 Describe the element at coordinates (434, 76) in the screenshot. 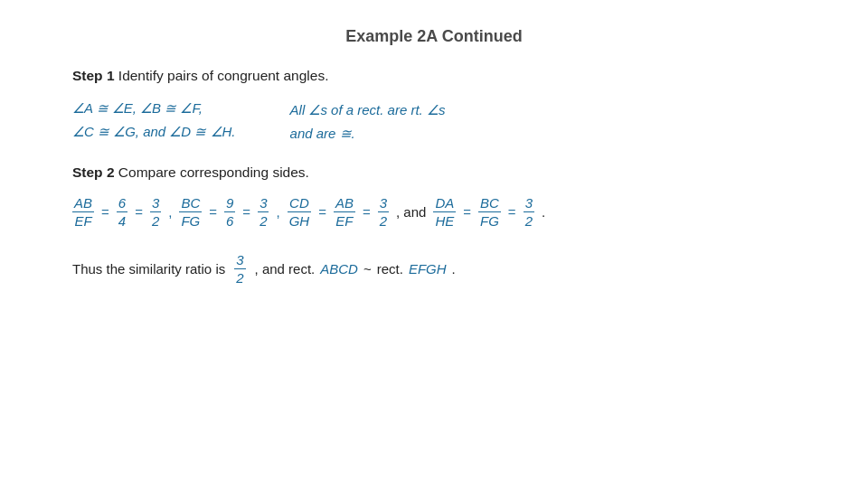

I see `step1-heading: Step 1 Identify pairs of congruent angle…` at that location.